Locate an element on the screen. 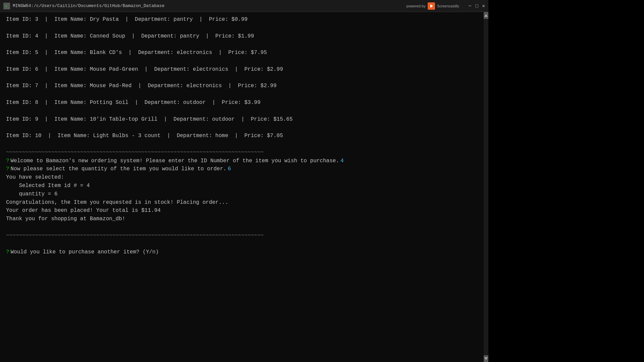  quantity-message: Now please select the quantity of the it… is located at coordinates (119, 169).